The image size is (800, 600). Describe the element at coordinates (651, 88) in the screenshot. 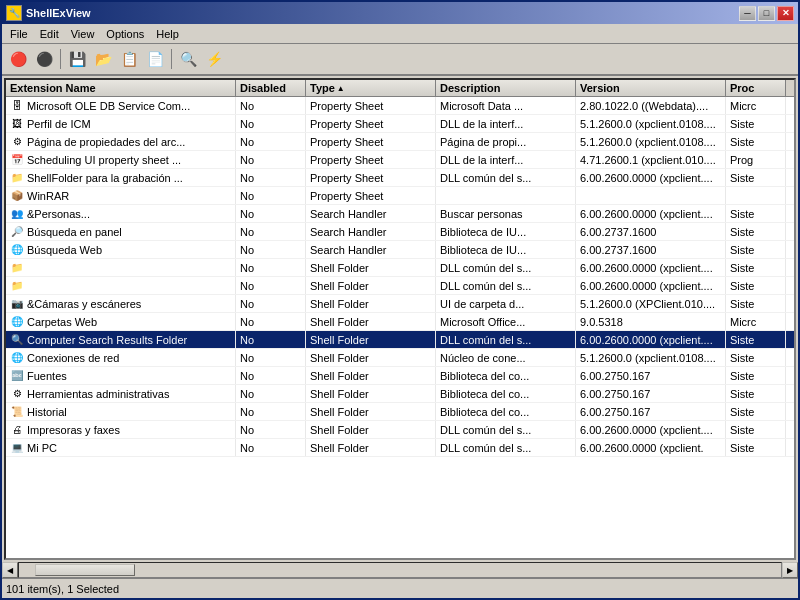

I see `col-header-ver: Version` at that location.